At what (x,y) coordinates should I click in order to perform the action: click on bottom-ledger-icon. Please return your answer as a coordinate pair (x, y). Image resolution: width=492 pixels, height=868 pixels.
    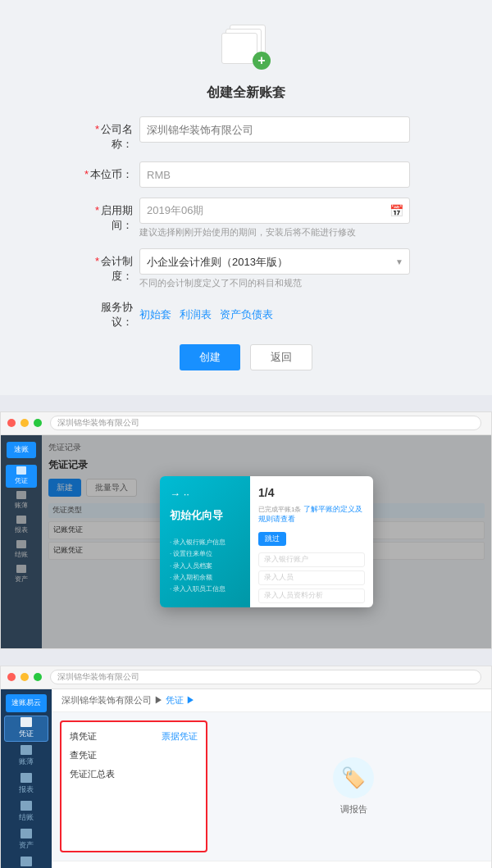
    Looking at the image, I should click on (26, 750).